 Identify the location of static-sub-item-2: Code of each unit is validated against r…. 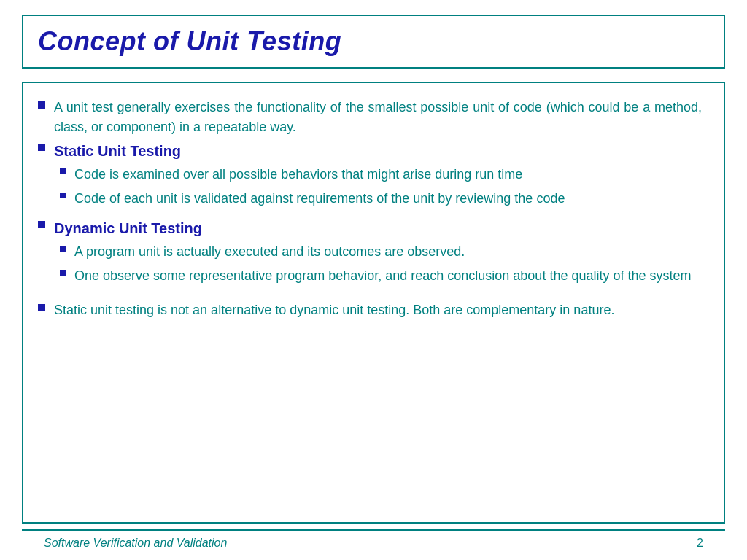
(381, 198).